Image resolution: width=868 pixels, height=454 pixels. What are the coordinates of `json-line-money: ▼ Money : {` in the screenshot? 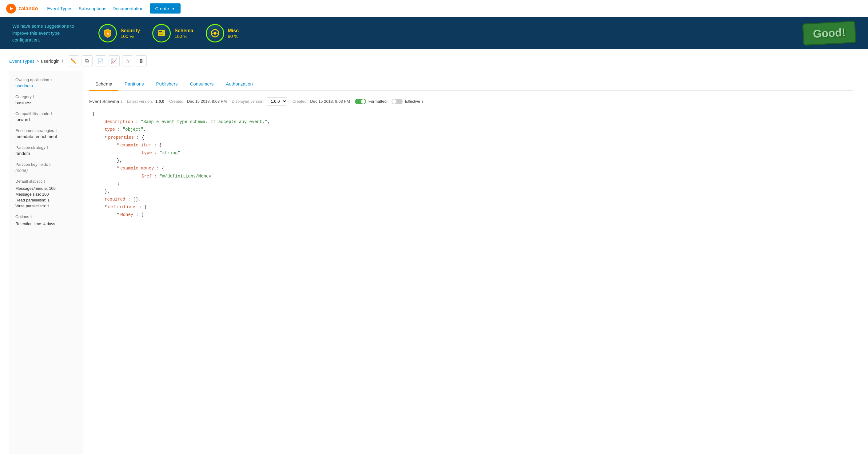 It's located at (471, 215).